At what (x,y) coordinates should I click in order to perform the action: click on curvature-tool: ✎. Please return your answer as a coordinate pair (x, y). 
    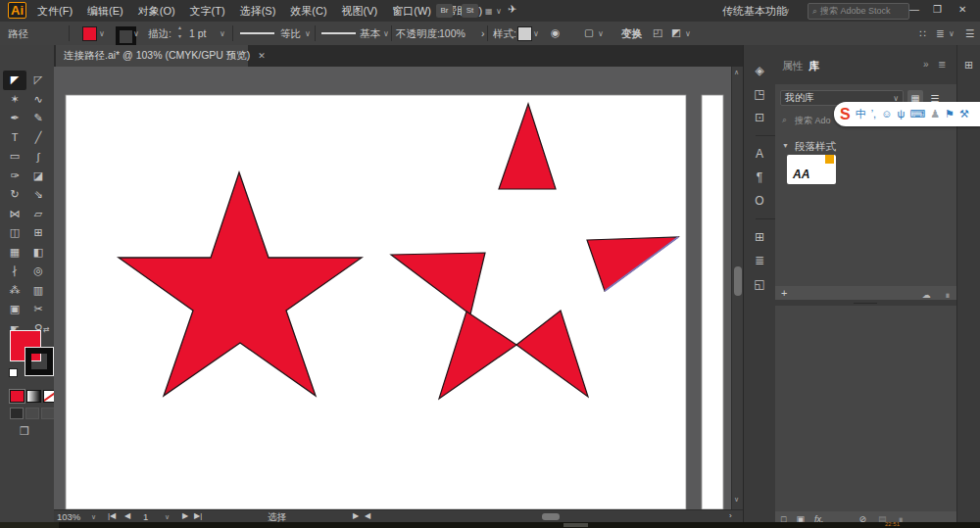
    Looking at the image, I should click on (38, 119).